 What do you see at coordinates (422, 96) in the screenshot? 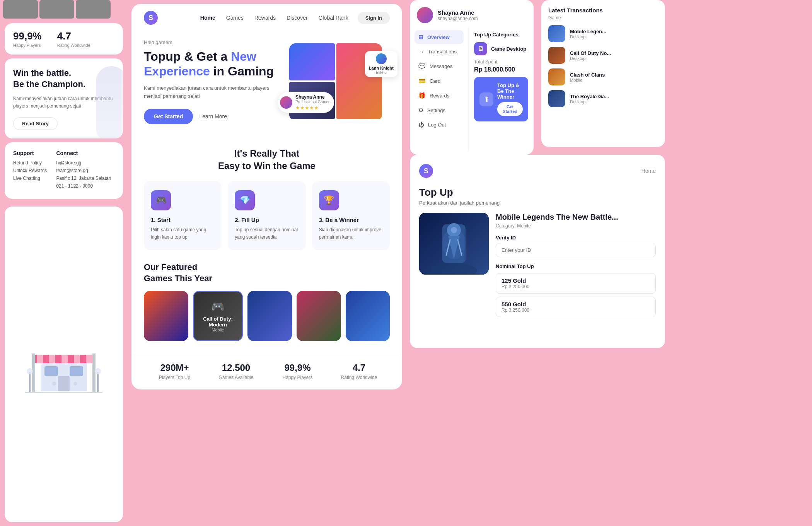
I see `rewards-icon: 🎁` at bounding box center [422, 96].